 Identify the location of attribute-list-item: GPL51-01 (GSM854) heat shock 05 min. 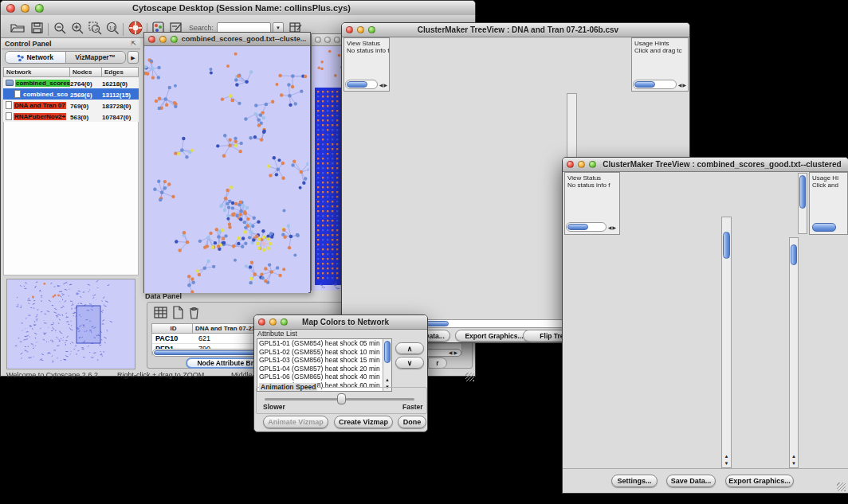
(324, 344).